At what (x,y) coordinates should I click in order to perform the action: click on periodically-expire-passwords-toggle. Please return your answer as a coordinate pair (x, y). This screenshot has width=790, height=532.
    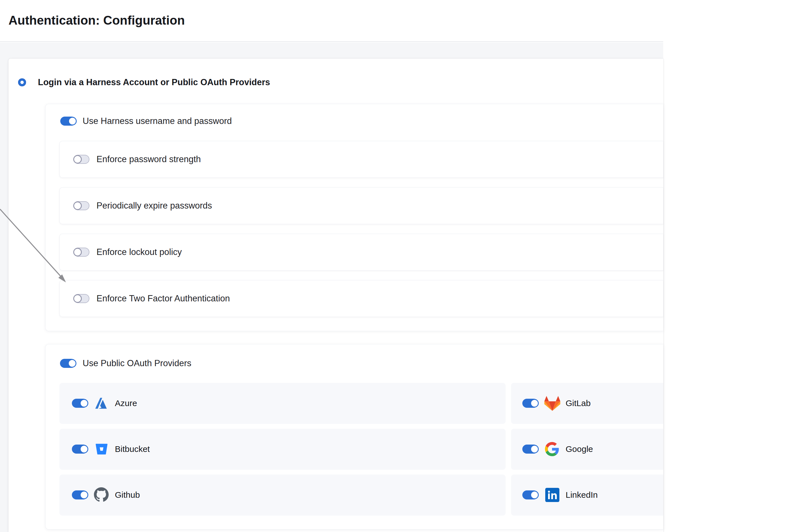
    Looking at the image, I should click on (81, 206).